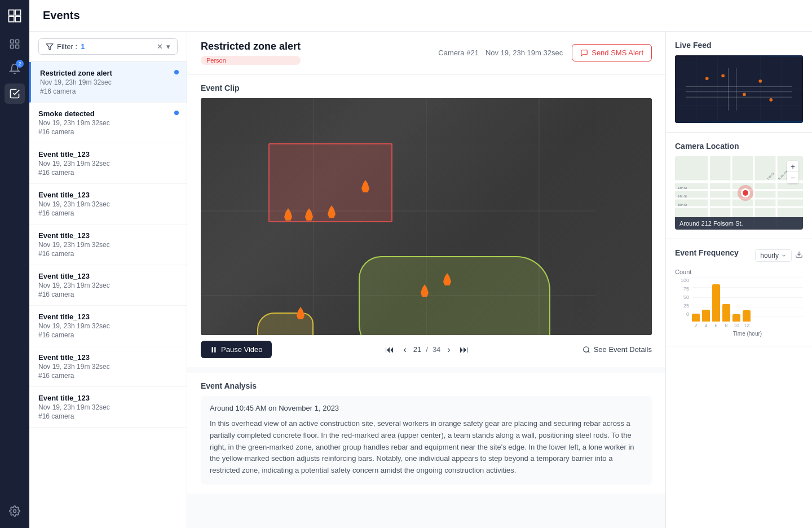 Image resolution: width=812 pixels, height=528 pixels. I want to click on svg-text: 14th St, so click(682, 196).